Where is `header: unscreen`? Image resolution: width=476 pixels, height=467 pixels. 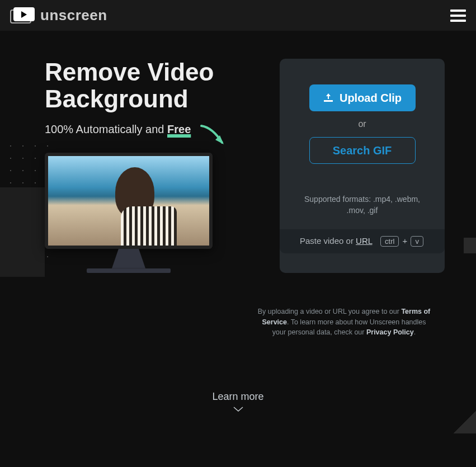
header: unscreen is located at coordinates (238, 16).